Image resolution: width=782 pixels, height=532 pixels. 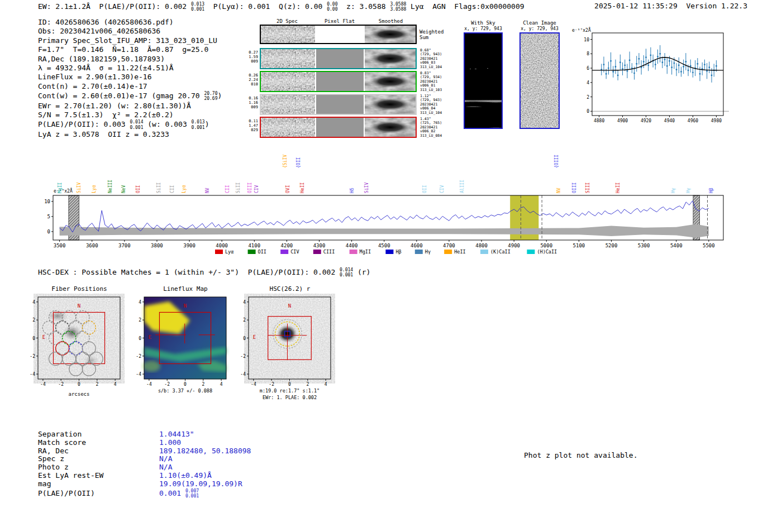 I want to click on info-line: S/N = 7.5(±1.3) χ² = 2.2(±0.2), so click(x=130, y=115).